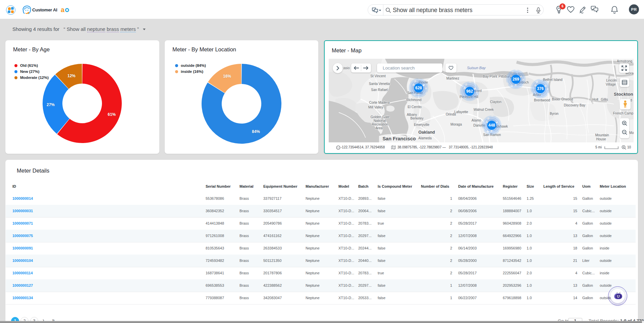  What do you see at coordinates (563, 99) in the screenshot?
I see `svg-text: Bixler Orwood` at bounding box center [563, 99].